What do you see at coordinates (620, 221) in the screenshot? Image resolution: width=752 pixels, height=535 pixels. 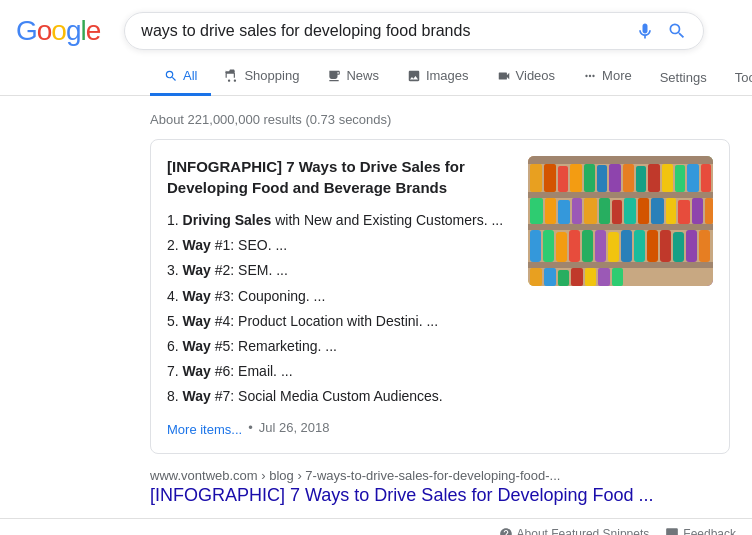 I see `snippet-image` at bounding box center [620, 221].